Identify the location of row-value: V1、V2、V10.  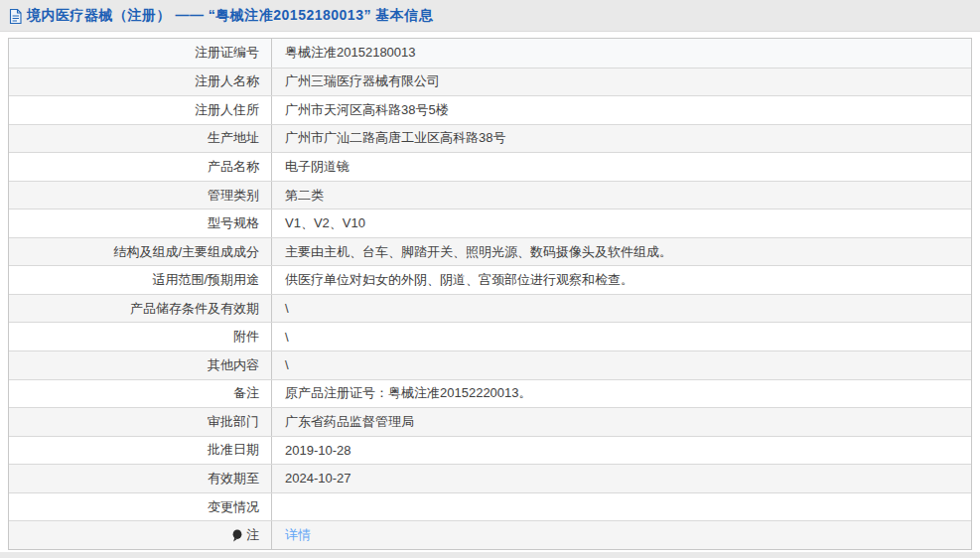
(622, 223).